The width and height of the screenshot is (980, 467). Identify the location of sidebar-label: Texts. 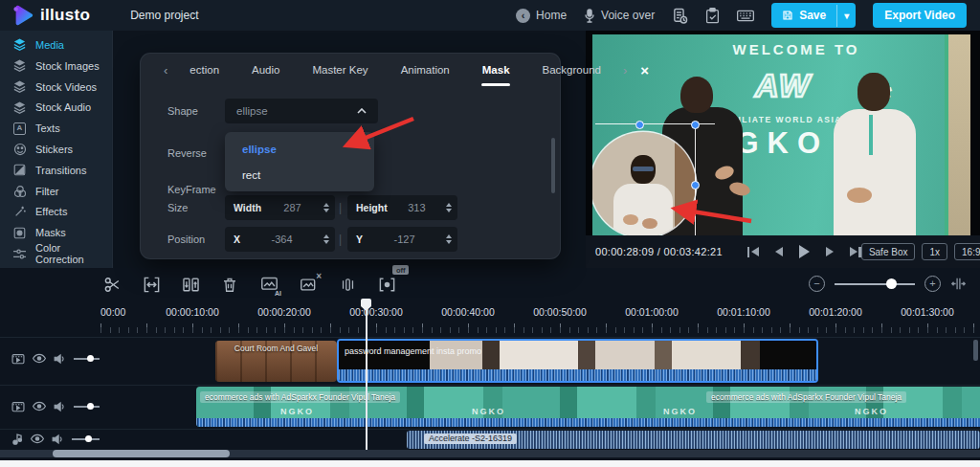
(48, 128).